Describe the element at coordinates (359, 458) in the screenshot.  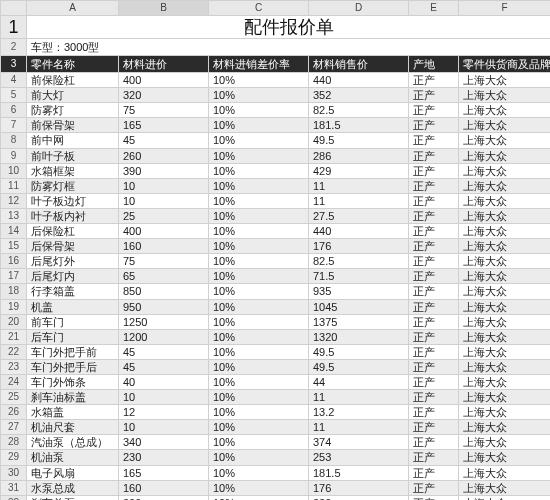
I see `cell: 253` at that location.